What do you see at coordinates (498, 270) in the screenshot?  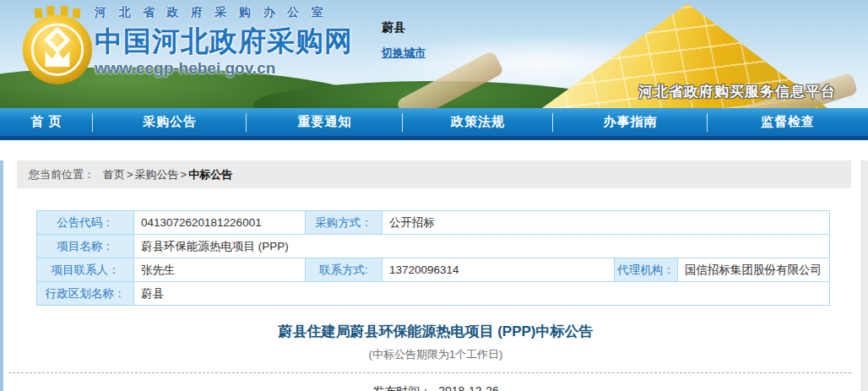 I see `contact-phone-value: 13720096314` at bounding box center [498, 270].